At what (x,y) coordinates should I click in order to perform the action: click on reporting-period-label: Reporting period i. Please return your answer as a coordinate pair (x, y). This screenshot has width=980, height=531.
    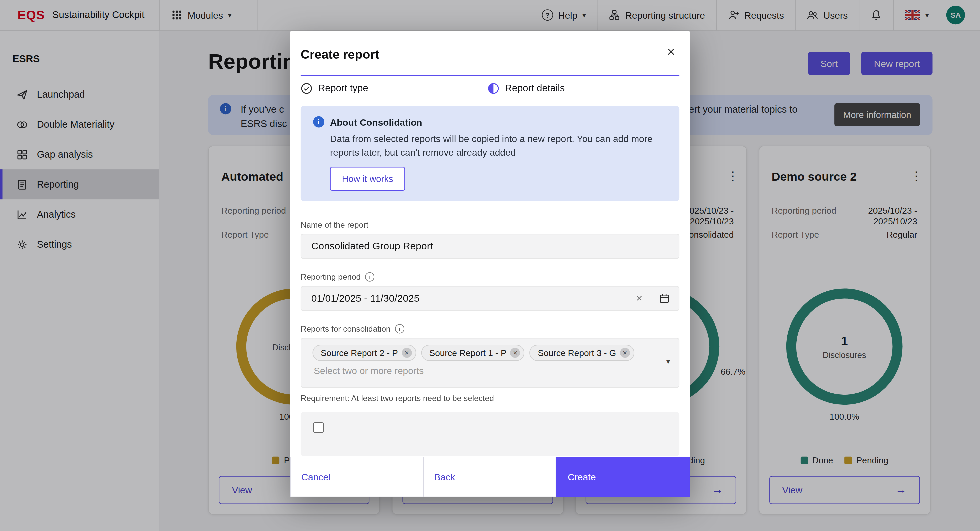
    Looking at the image, I should click on (490, 277).